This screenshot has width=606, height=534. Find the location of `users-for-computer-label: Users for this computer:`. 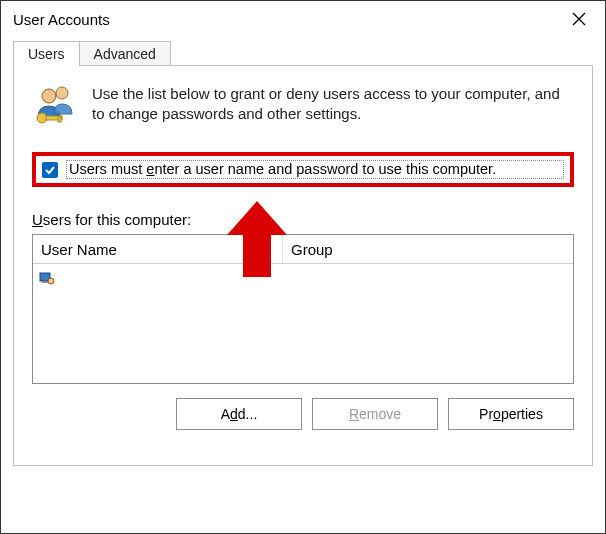

users-for-computer-label: Users for this computer: is located at coordinates (303, 220).